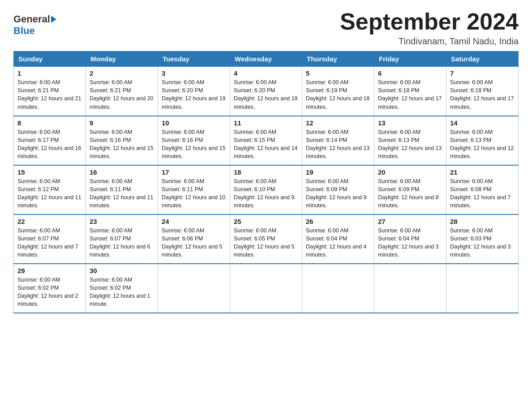 This screenshot has width=532, height=411. What do you see at coordinates (482, 123) in the screenshot?
I see `day-number: 14` at bounding box center [482, 123].